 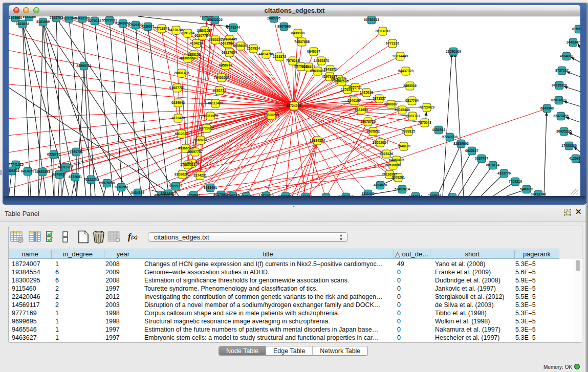 I want to click on svg-text: 8414852, so click(x=28, y=171).